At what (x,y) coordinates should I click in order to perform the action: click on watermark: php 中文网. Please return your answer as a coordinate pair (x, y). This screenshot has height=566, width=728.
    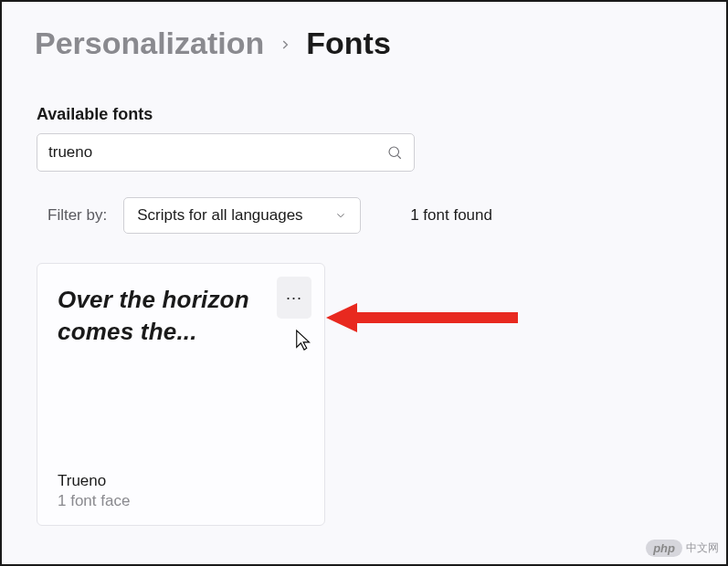
    Looking at the image, I should click on (682, 548).